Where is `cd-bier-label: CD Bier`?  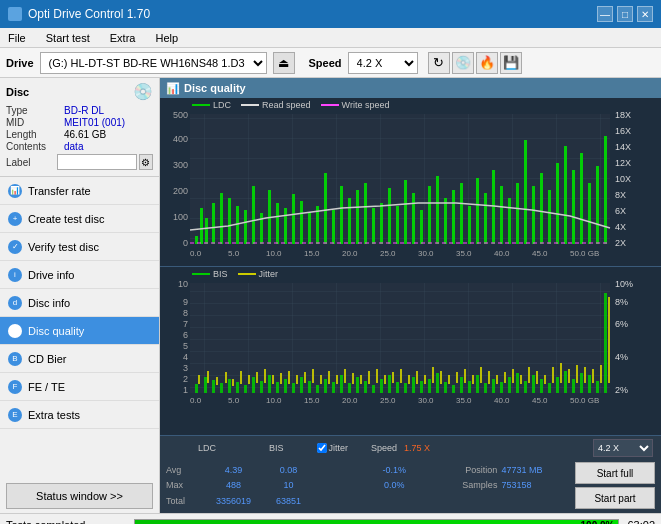 cd-bier-label: CD Bier is located at coordinates (48, 359).